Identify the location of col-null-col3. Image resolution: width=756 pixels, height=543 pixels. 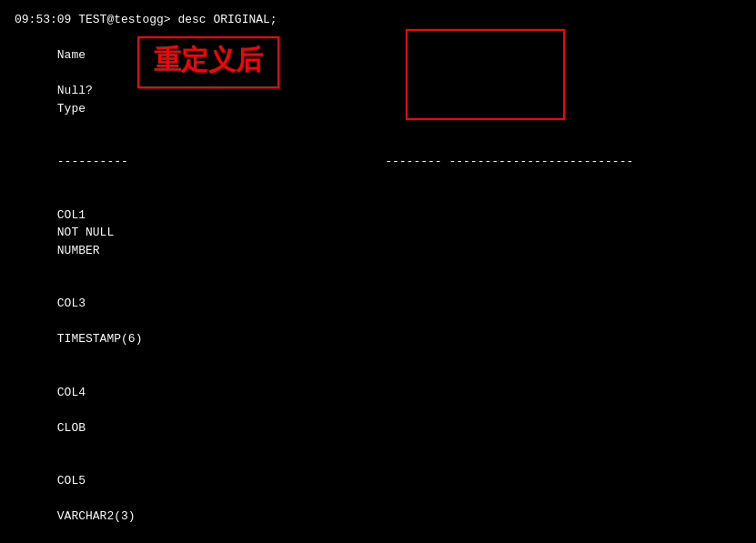
(94, 322).